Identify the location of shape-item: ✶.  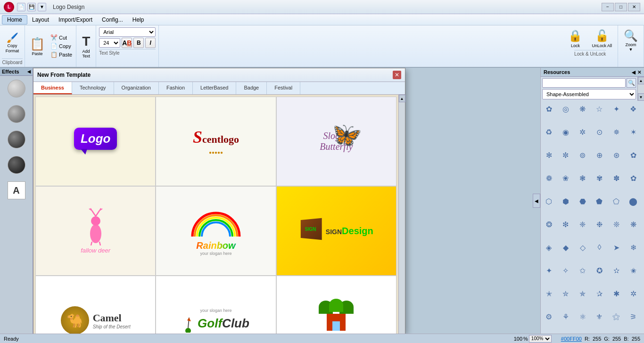
(633, 132).